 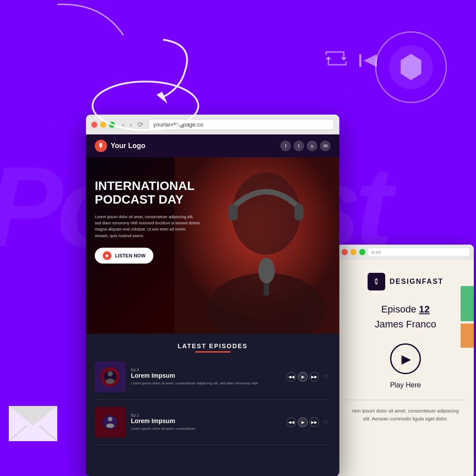 I want to click on player-minimize-button, so click(x=353, y=252).